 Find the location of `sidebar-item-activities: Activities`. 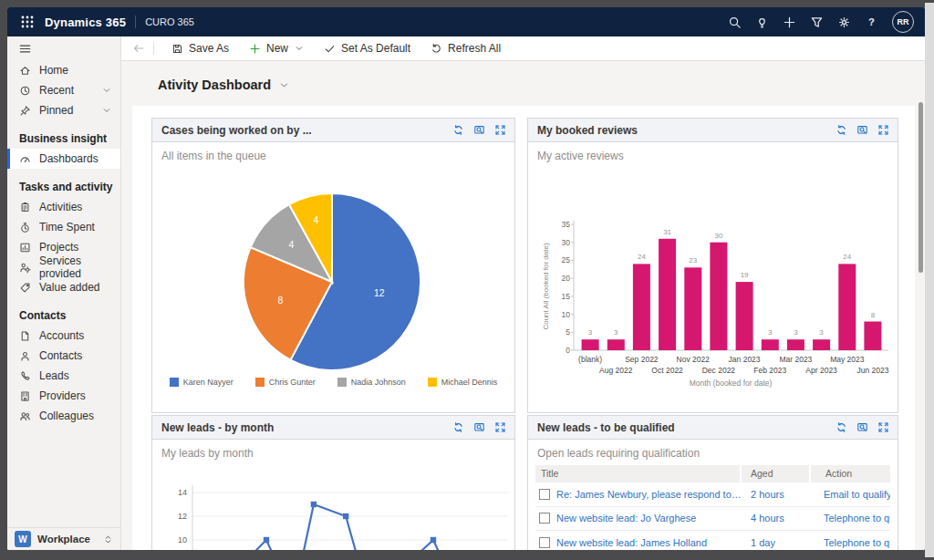

sidebar-item-activities: Activities is located at coordinates (64, 207).